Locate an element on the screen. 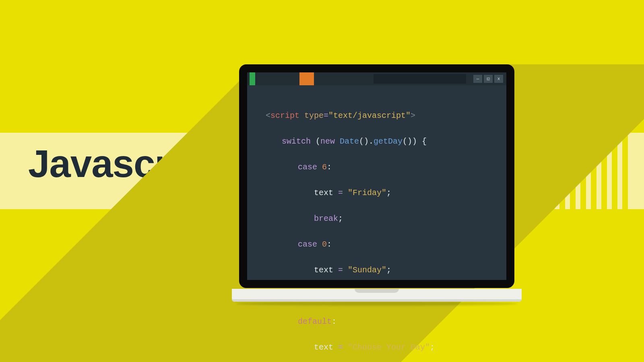 The height and width of the screenshot is (362, 644). toolbar-panel is located at coordinates (420, 79).